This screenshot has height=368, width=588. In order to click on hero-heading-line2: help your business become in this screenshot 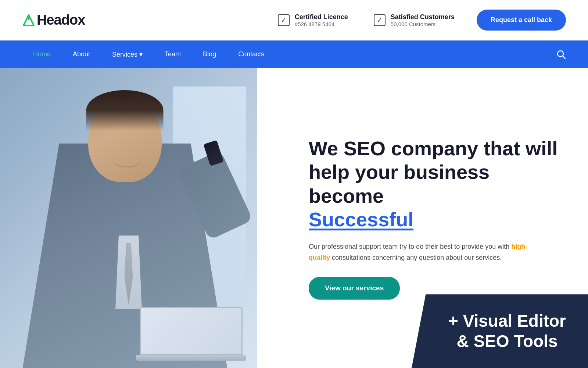, I will do `click(399, 184)`.